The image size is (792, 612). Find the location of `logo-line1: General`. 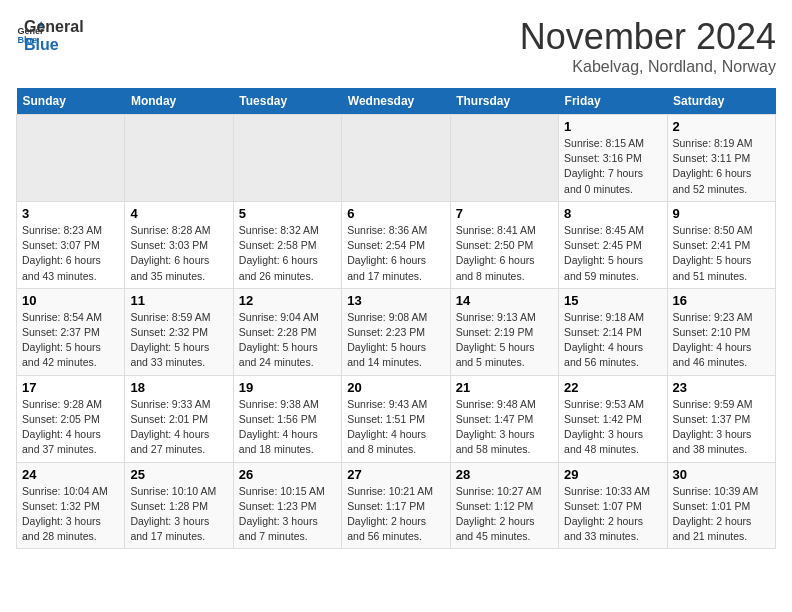

logo-line1: General is located at coordinates (54, 27).